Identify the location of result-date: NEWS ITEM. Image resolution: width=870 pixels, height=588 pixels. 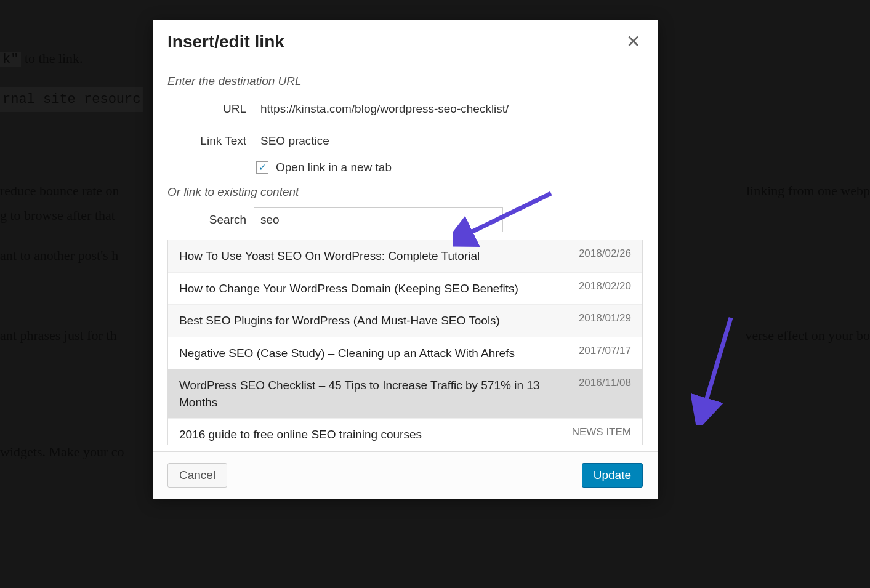
(602, 432).